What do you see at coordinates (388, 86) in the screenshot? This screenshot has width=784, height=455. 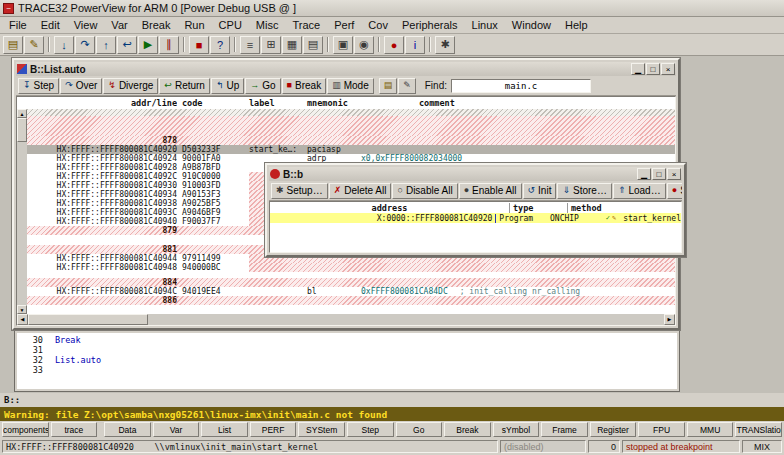 I see `list-options-icon: ▤` at bounding box center [388, 86].